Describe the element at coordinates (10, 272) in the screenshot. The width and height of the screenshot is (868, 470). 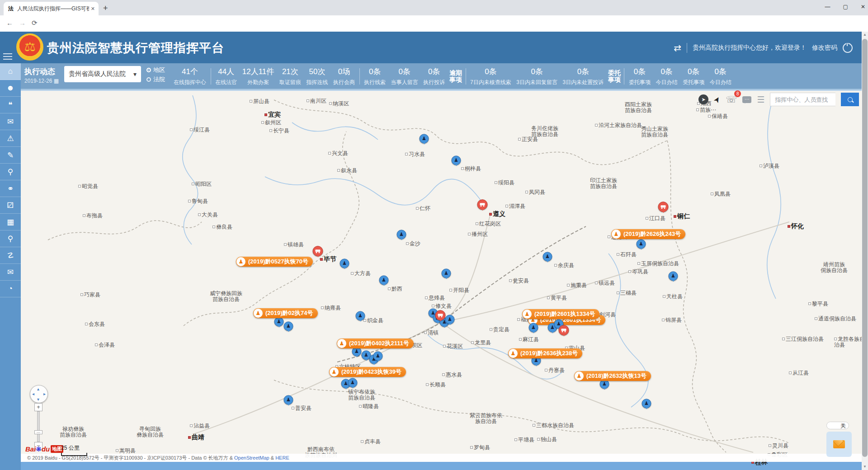
I see `sidebar-item-mail-2: ✉` at that location.